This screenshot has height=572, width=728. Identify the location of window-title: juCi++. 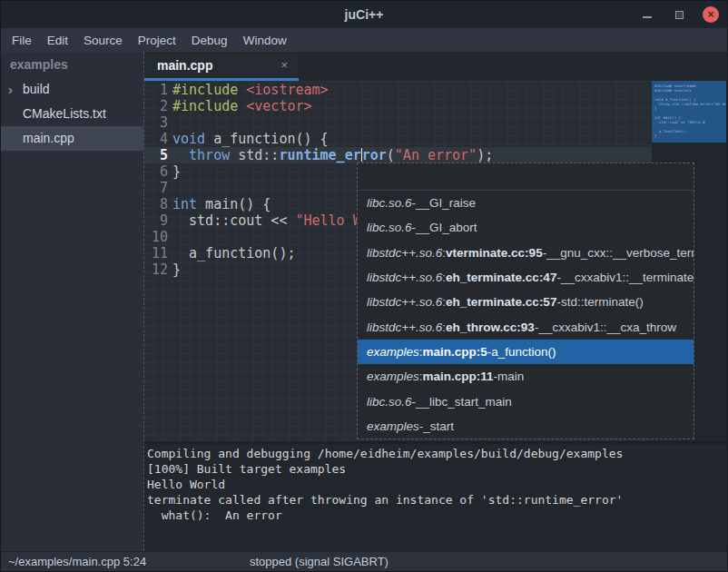
(364, 15).